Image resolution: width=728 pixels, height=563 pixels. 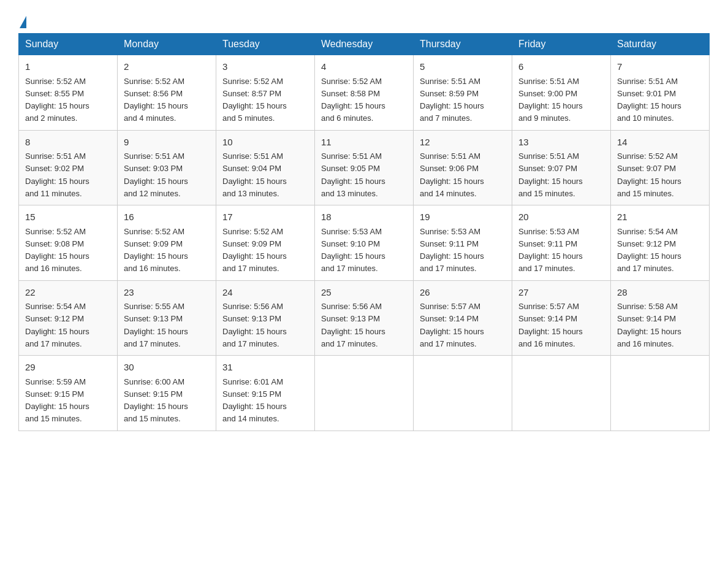 What do you see at coordinates (661, 168) in the screenshot?
I see `calendar-cell: 14 Sunrise: 5:52 AMSunset: 9:07 PMDaylig…` at bounding box center [661, 168].